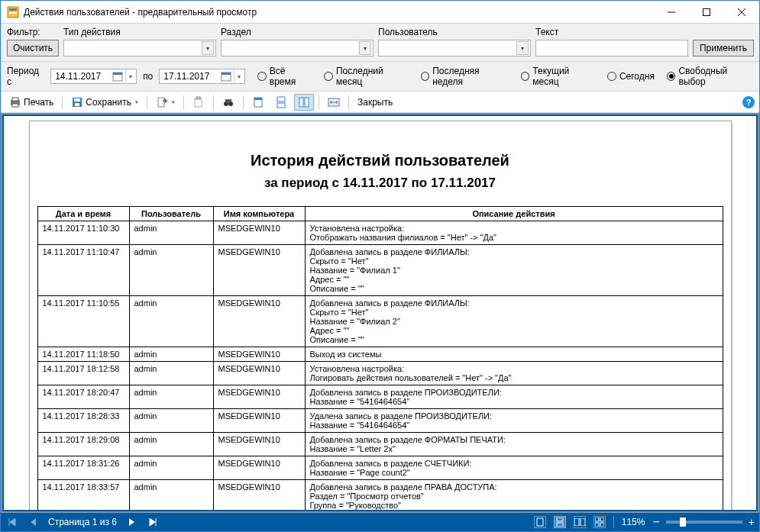  I want to click on filter-section-combo: ▾, so click(297, 48).